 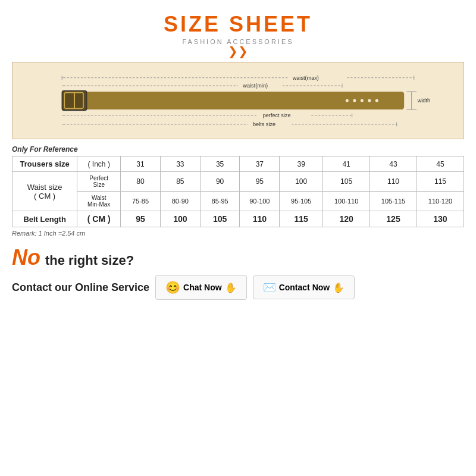 I want to click on mail-icon: ✉️, so click(x=270, y=287).